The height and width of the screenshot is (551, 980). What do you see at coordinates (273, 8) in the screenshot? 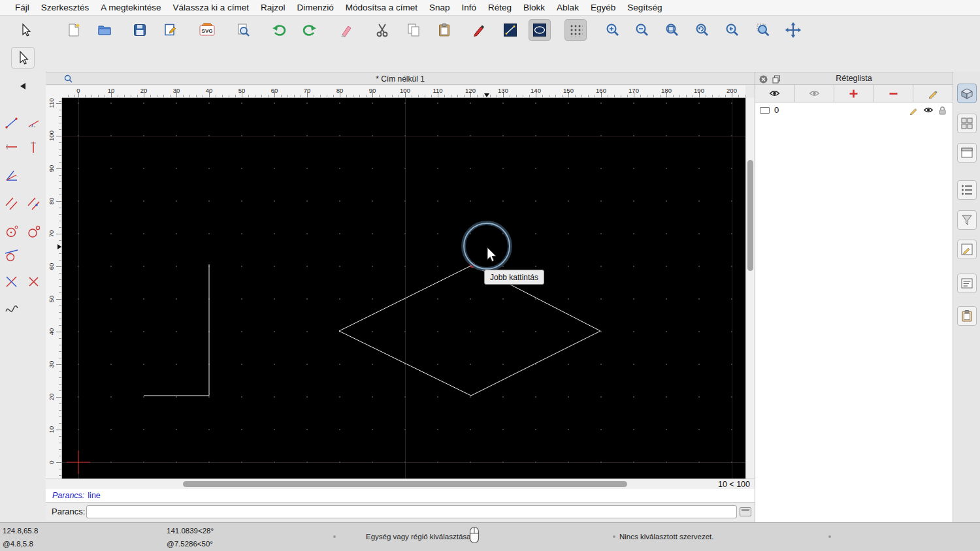
I see `menu-draw: Rajzol` at bounding box center [273, 8].